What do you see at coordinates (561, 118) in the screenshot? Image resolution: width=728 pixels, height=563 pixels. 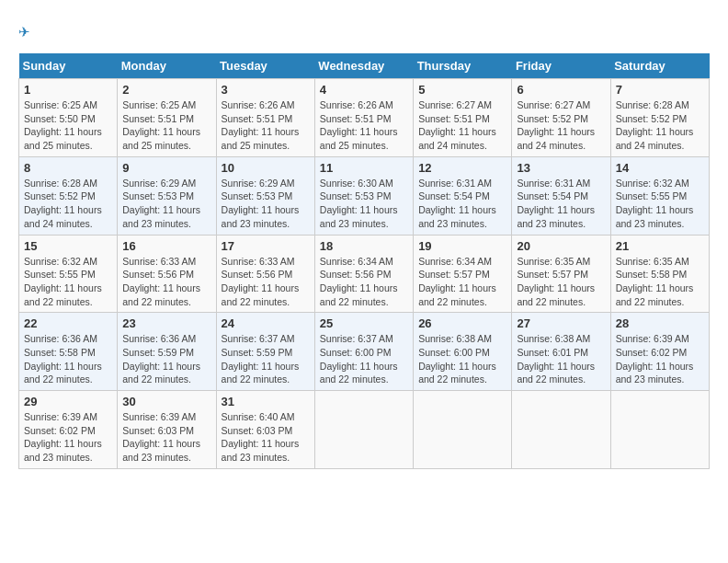 I see `day-cell: 6Sunrise: 6:27 AM Sunset: 5:52 PM Daylig…` at bounding box center [561, 118].